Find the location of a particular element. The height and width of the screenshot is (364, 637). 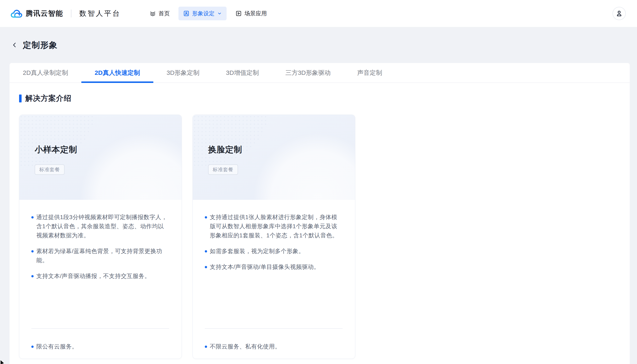

card-bullet: 通过提供1段3分钟视频素材即可定制播报数字人，含1个默认音色，其余服装造型、姿态… is located at coordinates (100, 226).